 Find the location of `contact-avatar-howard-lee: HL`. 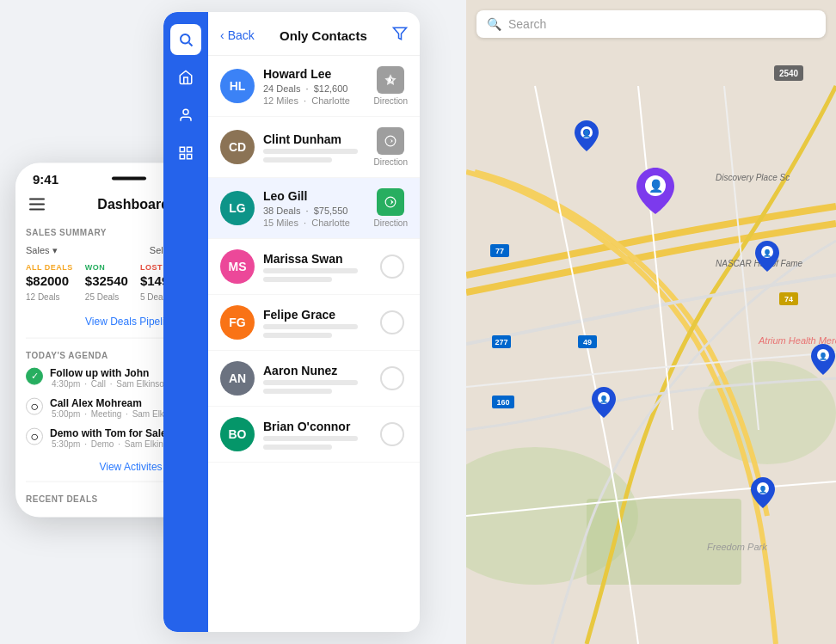

contact-avatar-howard-lee: HL is located at coordinates (237, 86).